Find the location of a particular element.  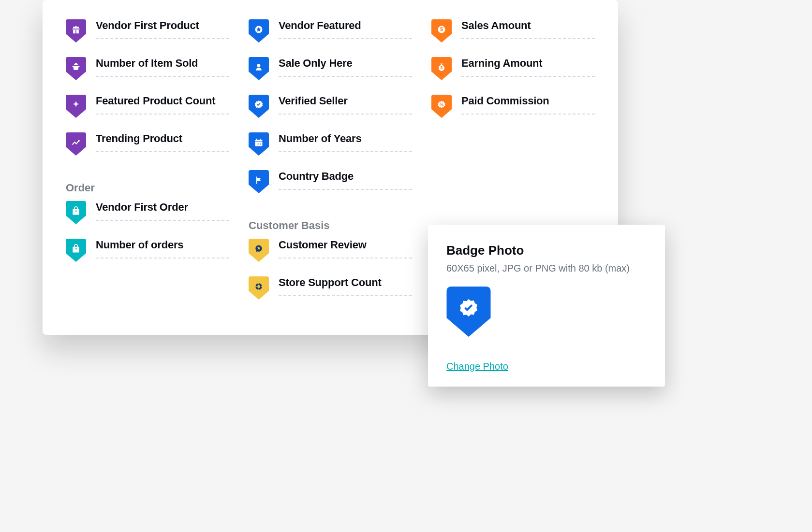

badge-row: Trending Product is located at coordinates (148, 144).